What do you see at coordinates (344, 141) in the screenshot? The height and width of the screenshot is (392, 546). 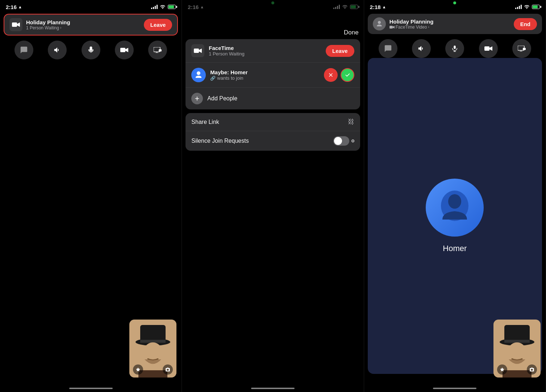 I see `silence-toggle` at bounding box center [344, 141].